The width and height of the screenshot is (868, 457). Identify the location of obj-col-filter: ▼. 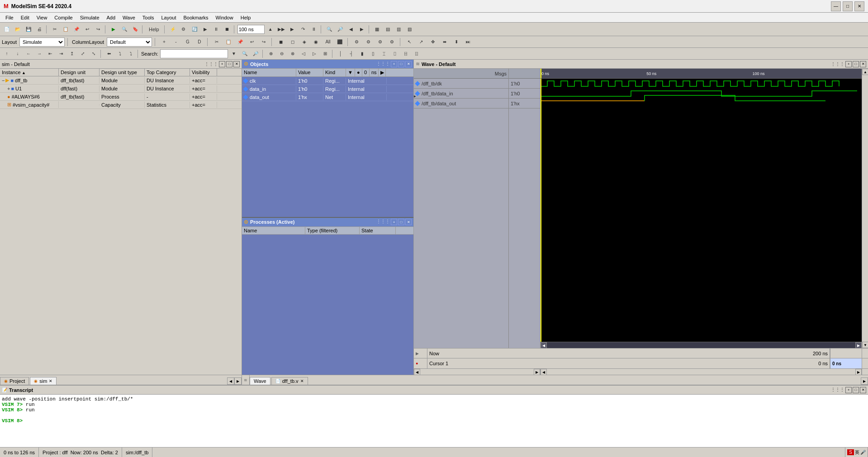
(351, 72).